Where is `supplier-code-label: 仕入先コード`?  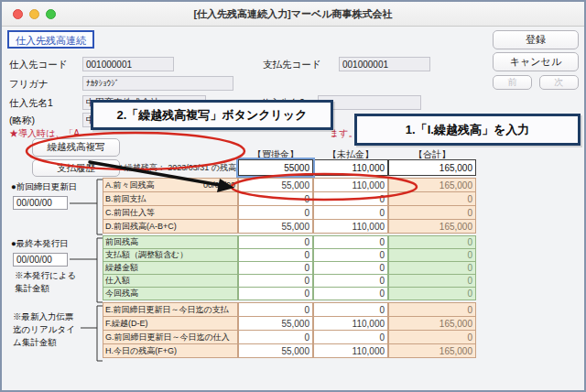
supplier-code-label: 仕入先コード is located at coordinates (38, 65).